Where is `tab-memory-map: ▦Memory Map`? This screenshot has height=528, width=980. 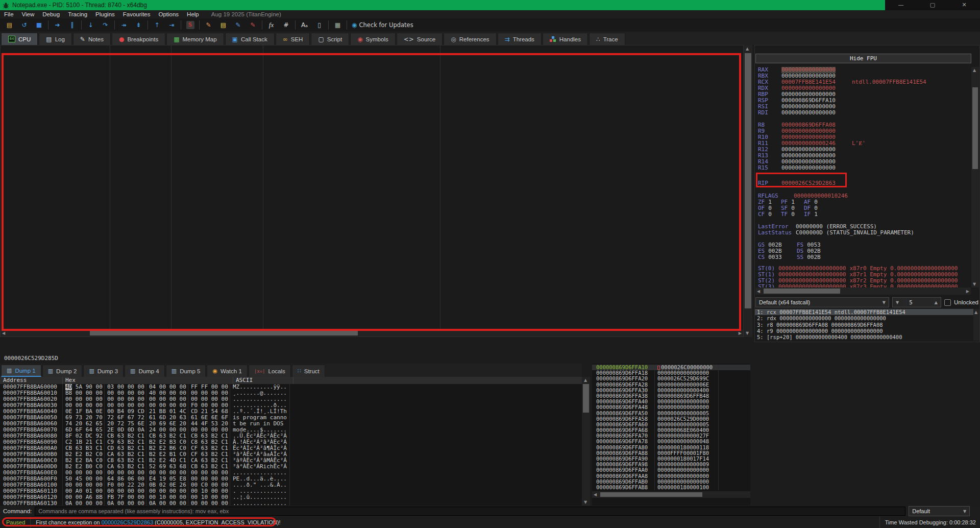 tab-memory-map: ▦Memory Map is located at coordinates (195, 39).